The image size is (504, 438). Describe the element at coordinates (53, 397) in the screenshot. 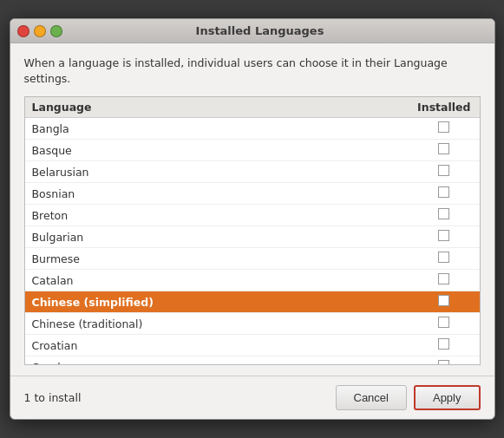

I see `install-status: 1 to install` at that location.